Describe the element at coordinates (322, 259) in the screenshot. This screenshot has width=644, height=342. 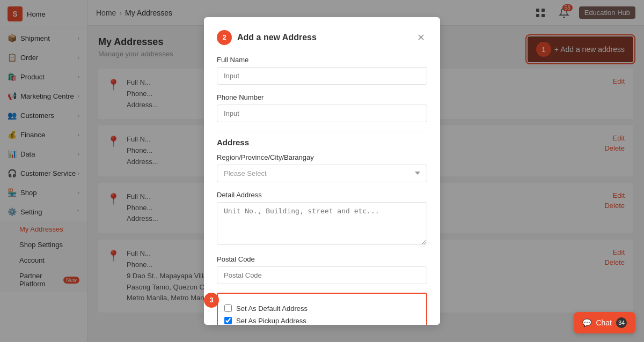
I see `postal-code-label: Postal Code` at that location.